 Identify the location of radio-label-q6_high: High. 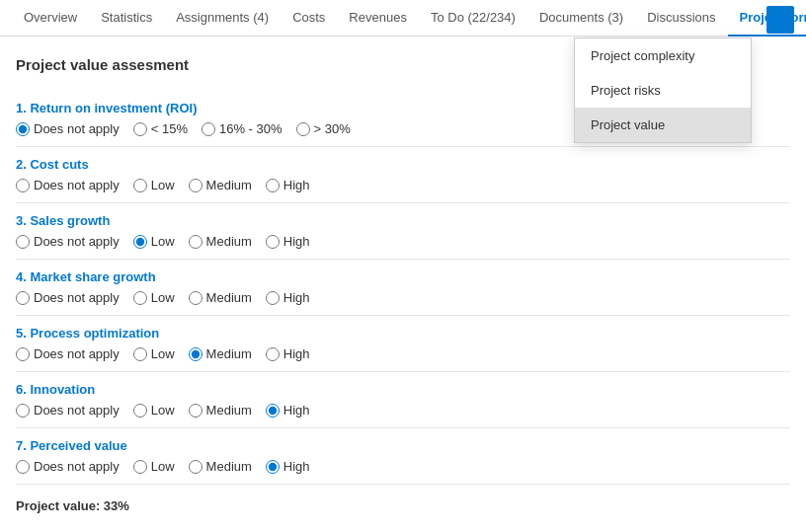
(296, 411).